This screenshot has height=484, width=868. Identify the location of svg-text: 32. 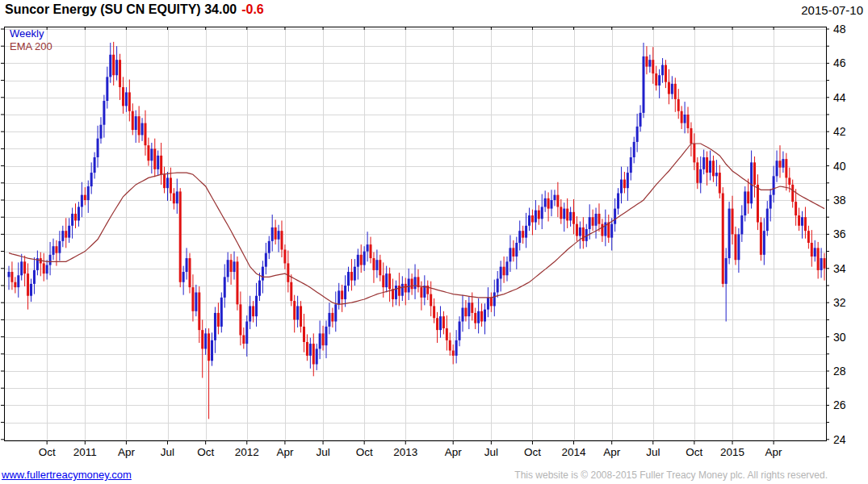
(840, 302).